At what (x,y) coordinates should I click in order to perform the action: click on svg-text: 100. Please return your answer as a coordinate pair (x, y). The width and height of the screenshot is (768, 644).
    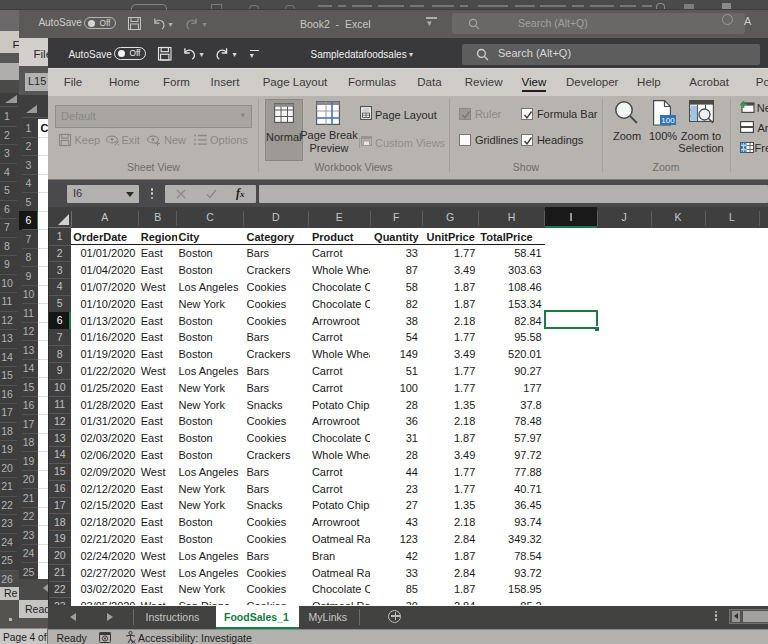
    Looking at the image, I should click on (668, 120).